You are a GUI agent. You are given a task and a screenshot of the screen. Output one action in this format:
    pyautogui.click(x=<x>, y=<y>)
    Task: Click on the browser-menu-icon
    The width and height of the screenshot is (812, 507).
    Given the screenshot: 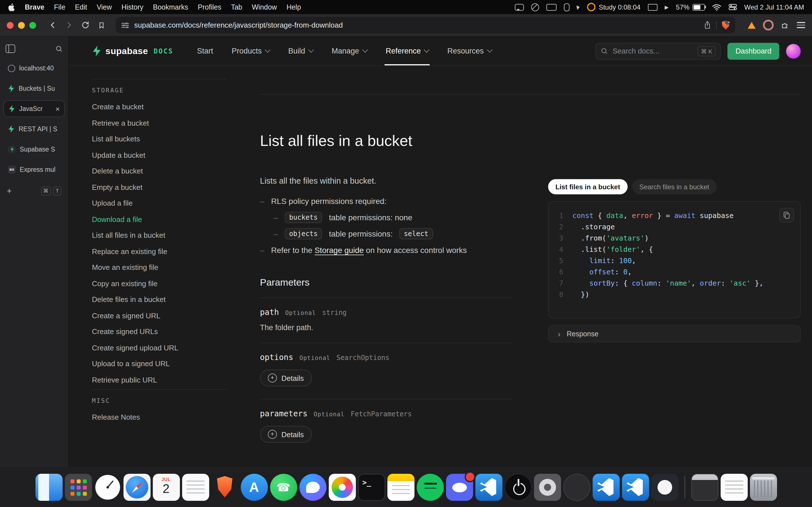 What is the action you would take?
    pyautogui.click(x=801, y=25)
    